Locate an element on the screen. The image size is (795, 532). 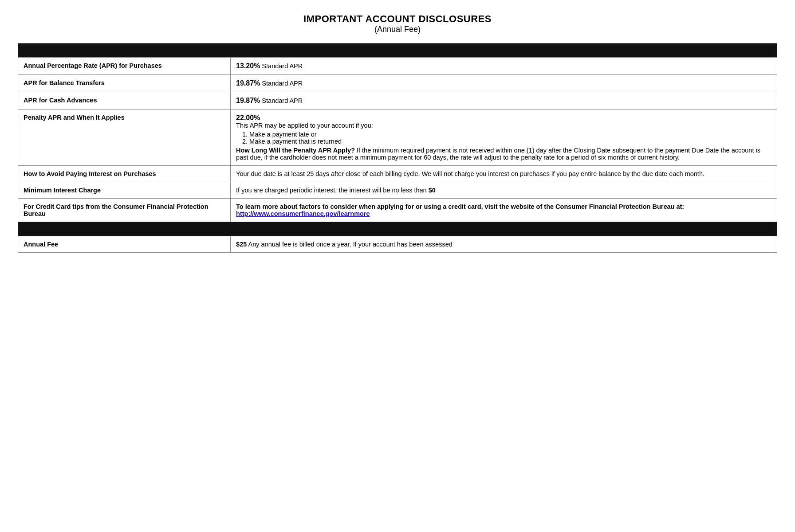
table-row: For Credit Card tips from the Consumer F… is located at coordinates (398, 210).